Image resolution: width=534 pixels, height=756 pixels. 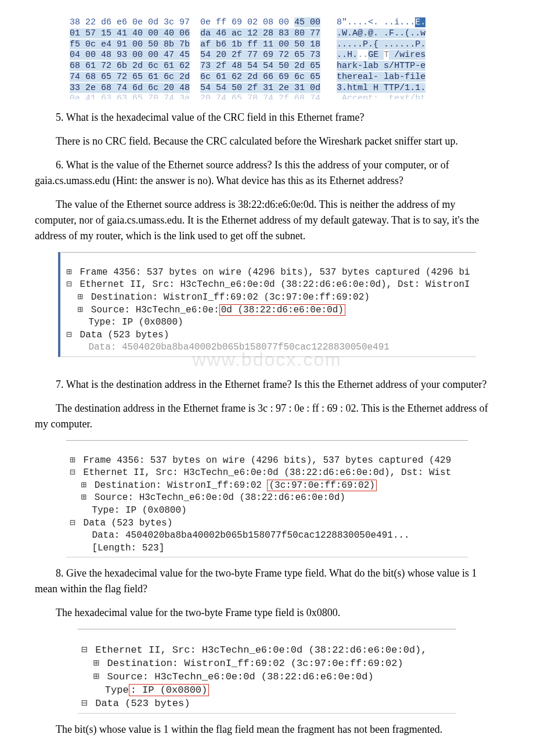 I want to click on q7-answer: The destination address in the Ethernet …, so click(x=267, y=416).